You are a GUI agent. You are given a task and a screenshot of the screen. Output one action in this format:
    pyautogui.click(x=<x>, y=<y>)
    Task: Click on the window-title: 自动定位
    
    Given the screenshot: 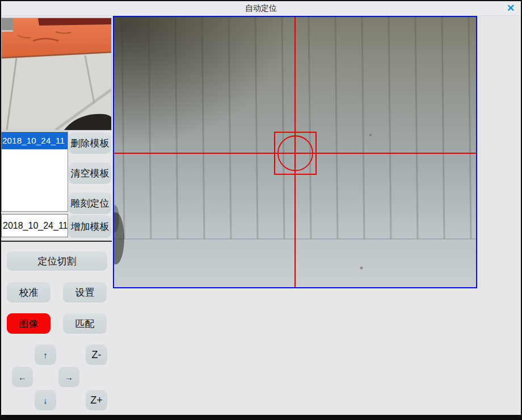 What is the action you would take?
    pyautogui.click(x=261, y=9)
    